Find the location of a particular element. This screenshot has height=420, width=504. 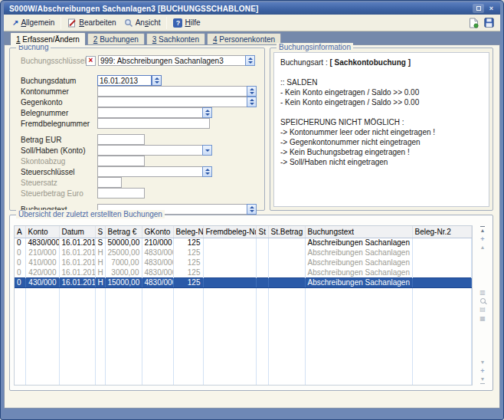

goto-last-row-icon: ▼ is located at coordinates (483, 380).